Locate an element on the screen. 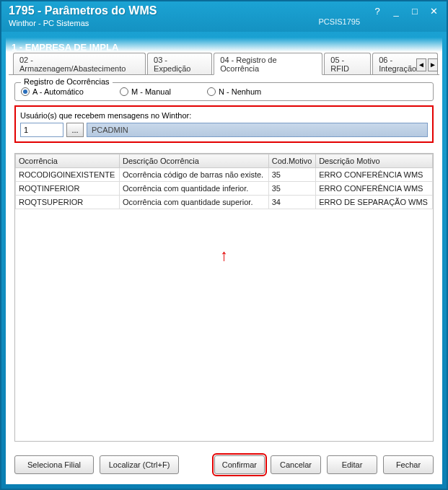 The width and height of the screenshot is (448, 490). fechar-button: Fechar is located at coordinates (408, 465).